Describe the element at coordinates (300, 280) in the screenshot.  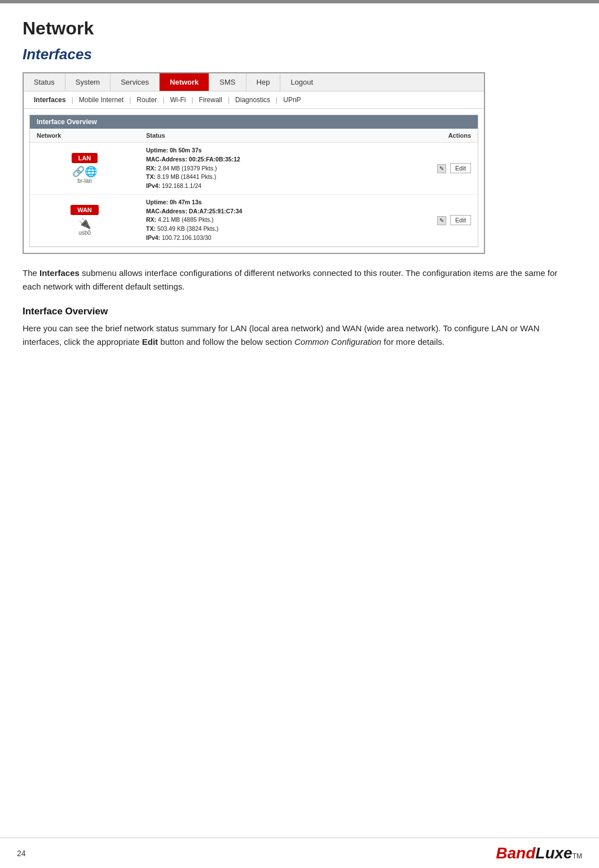
I see `description-paragraph: The Interfaces submenu allows interface …` at that location.